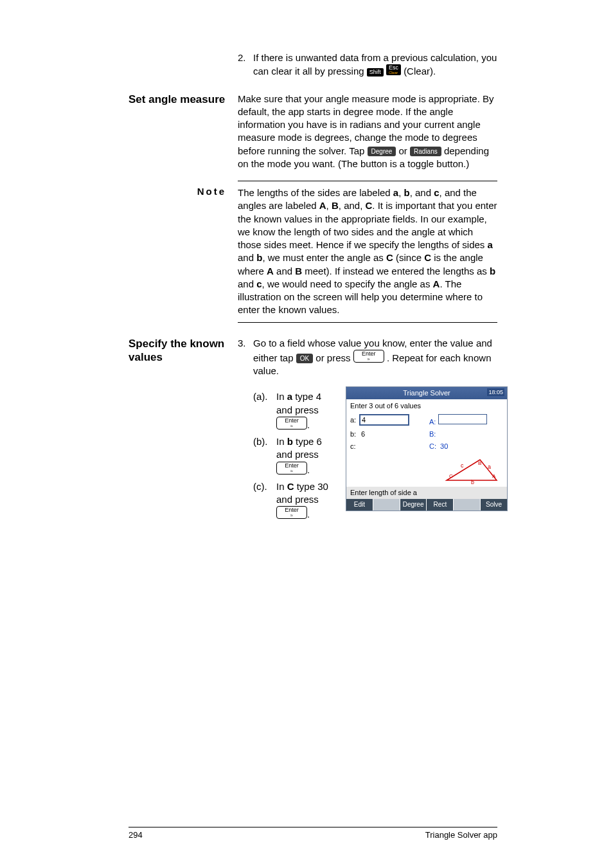 This screenshot has width=613, height=868. What do you see at coordinates (463, 466) in the screenshot?
I see `svg-text: c` at bounding box center [463, 466].